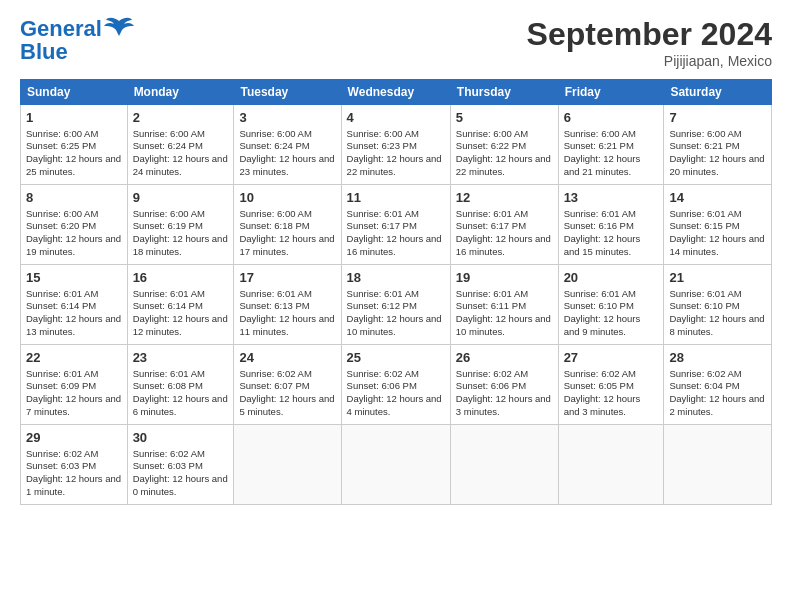  Describe the element at coordinates (287, 278) in the screenshot. I see `day-number: 17` at that location.